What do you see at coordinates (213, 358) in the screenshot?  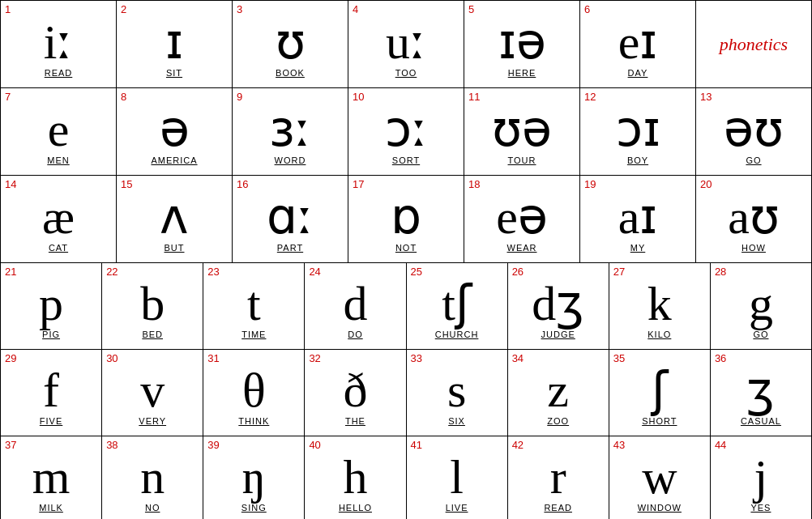 I see `cell-number: 31` at bounding box center [213, 358].